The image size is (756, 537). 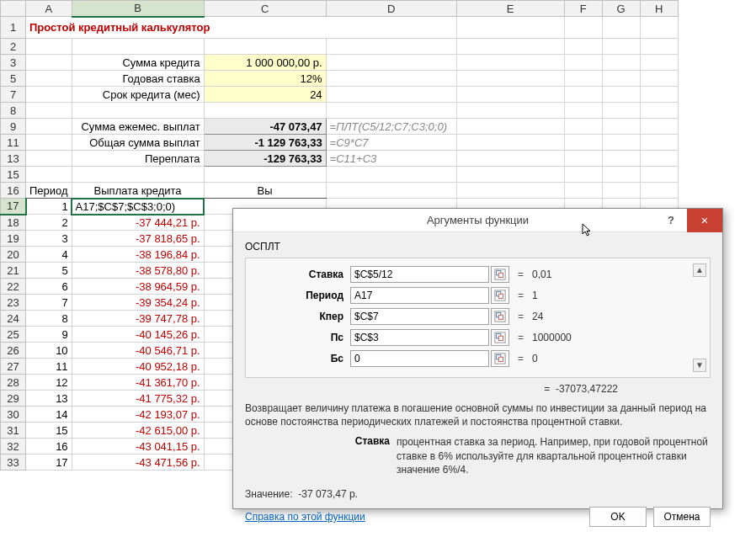 I want to click on row-header-25: 25, so click(x=13, y=335).